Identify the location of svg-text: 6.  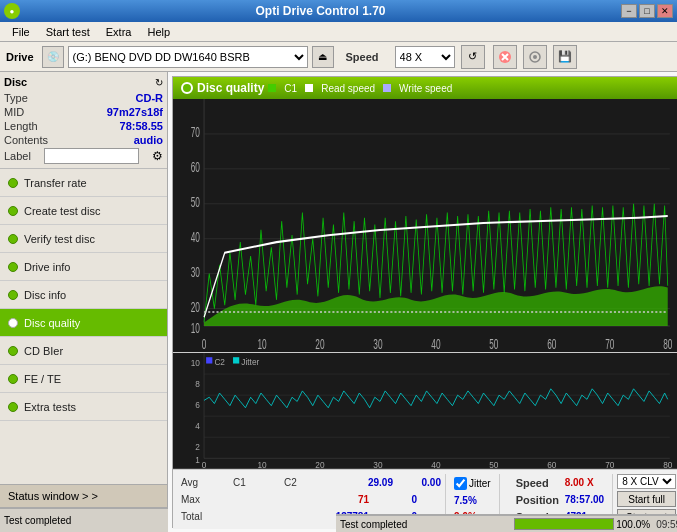
(198, 405).